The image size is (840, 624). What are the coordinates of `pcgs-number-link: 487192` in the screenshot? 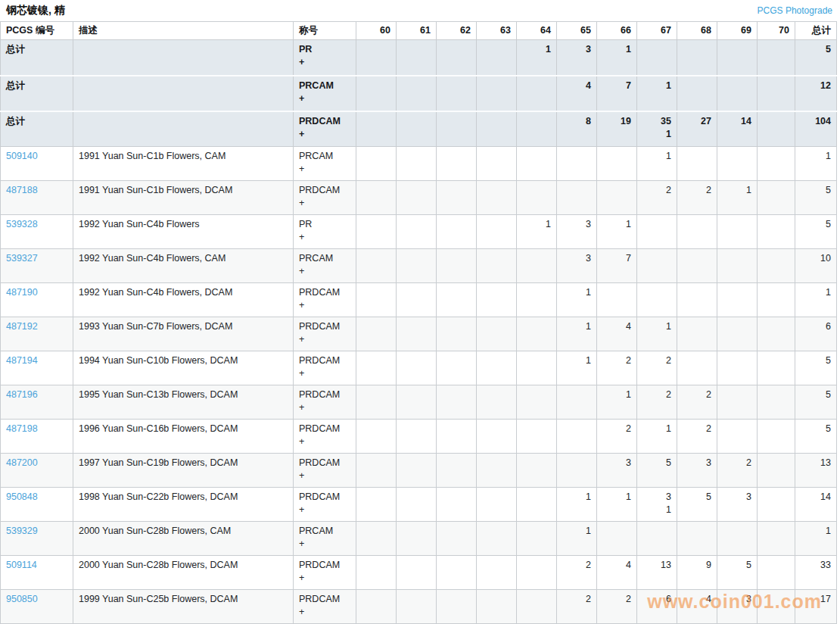 It's located at (22, 326).